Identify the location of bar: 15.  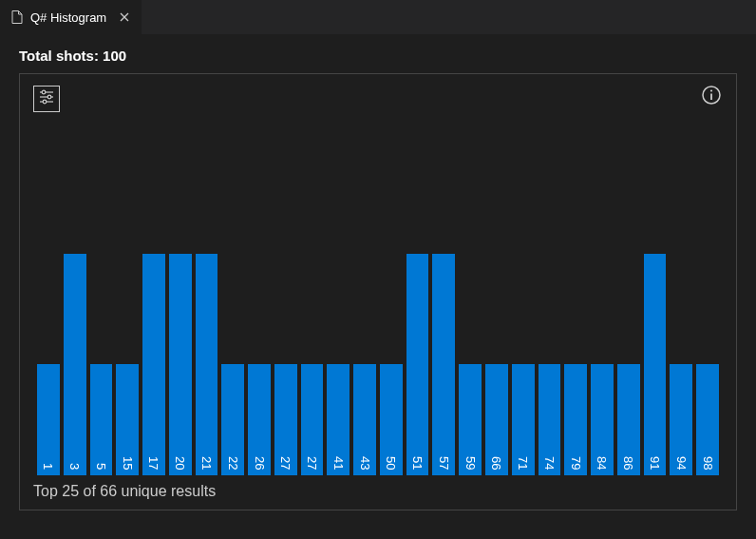
(127, 420).